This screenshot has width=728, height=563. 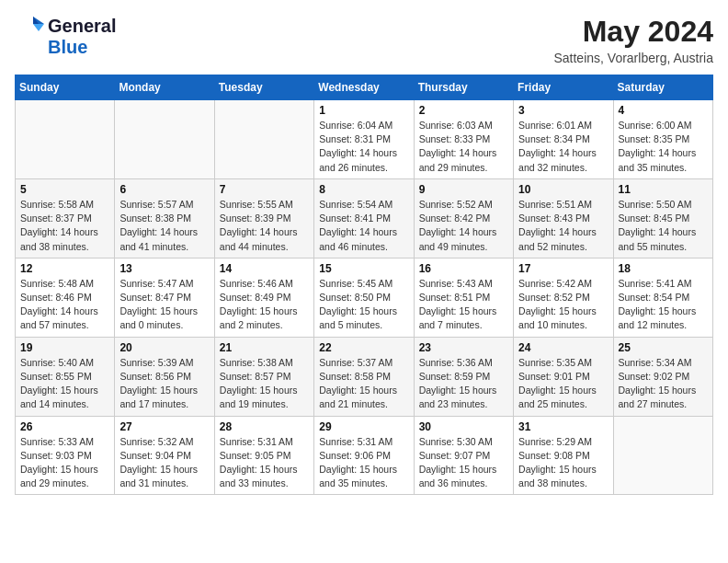 What do you see at coordinates (364, 455) in the screenshot?
I see `calendar-cell: 29Sunrise: 5:31 AMSunset: 9:06 PMDayligh…` at bounding box center [364, 455].